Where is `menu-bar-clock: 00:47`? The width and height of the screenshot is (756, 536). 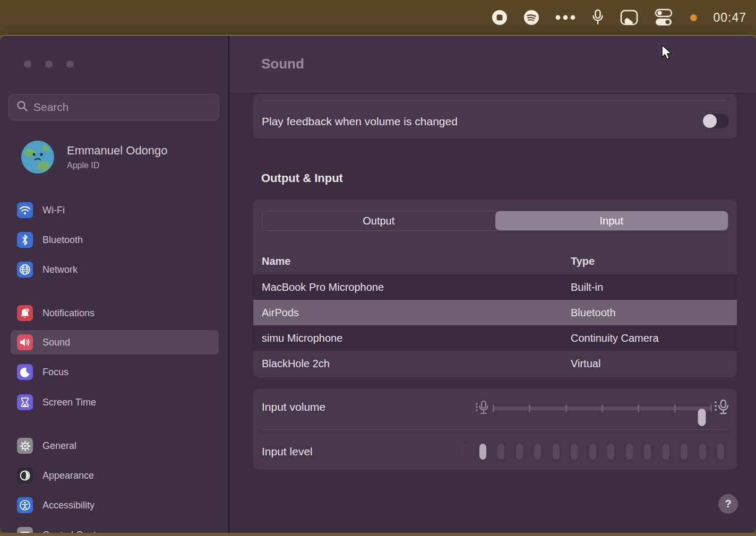 menu-bar-clock: 00:47 is located at coordinates (729, 18).